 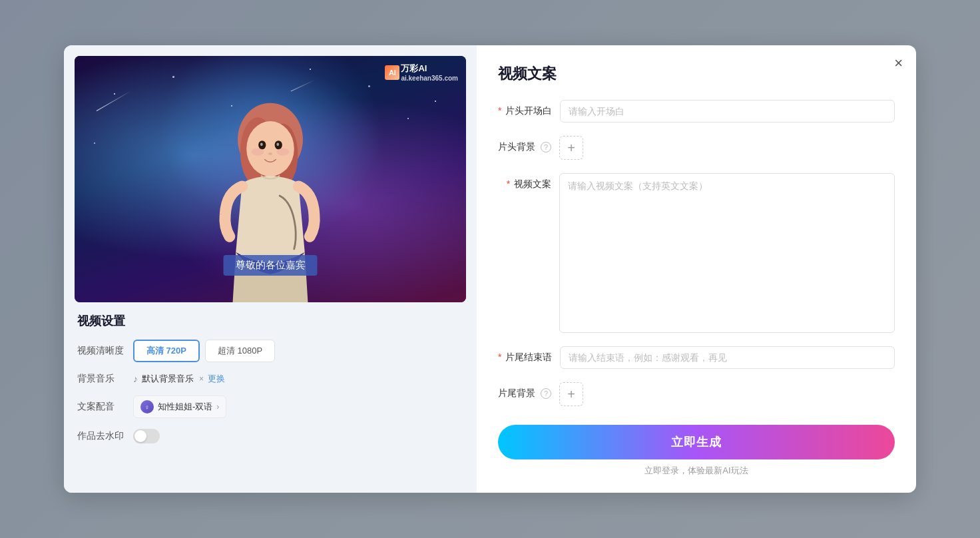 I want to click on video-watermark: AI 万彩AI ai.keehan365.com, so click(x=421, y=72).